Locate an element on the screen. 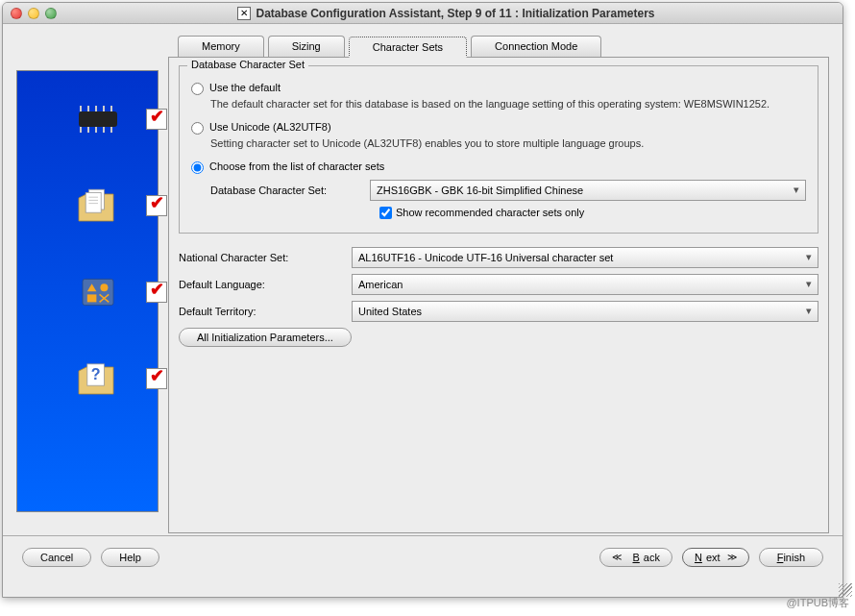  wizard-sidebar: ? is located at coordinates (87, 291).